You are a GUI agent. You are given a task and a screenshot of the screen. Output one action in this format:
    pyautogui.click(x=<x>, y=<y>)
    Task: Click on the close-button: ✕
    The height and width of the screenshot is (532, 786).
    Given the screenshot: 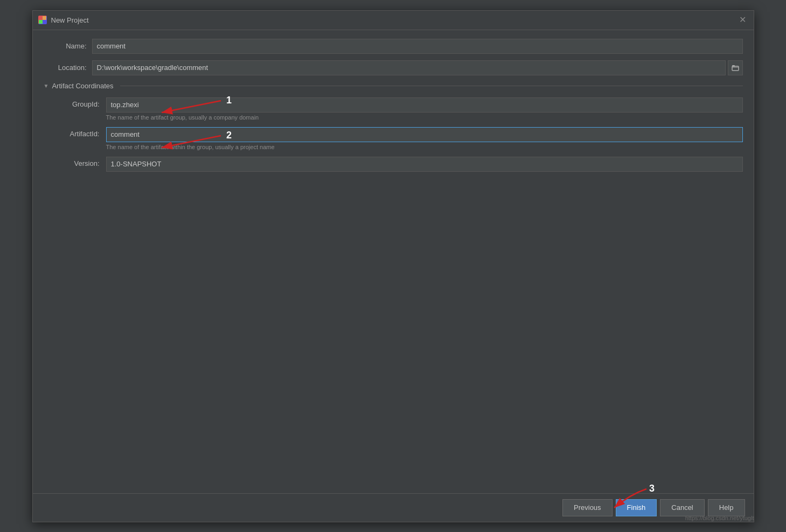 What is the action you would take?
    pyautogui.click(x=742, y=20)
    